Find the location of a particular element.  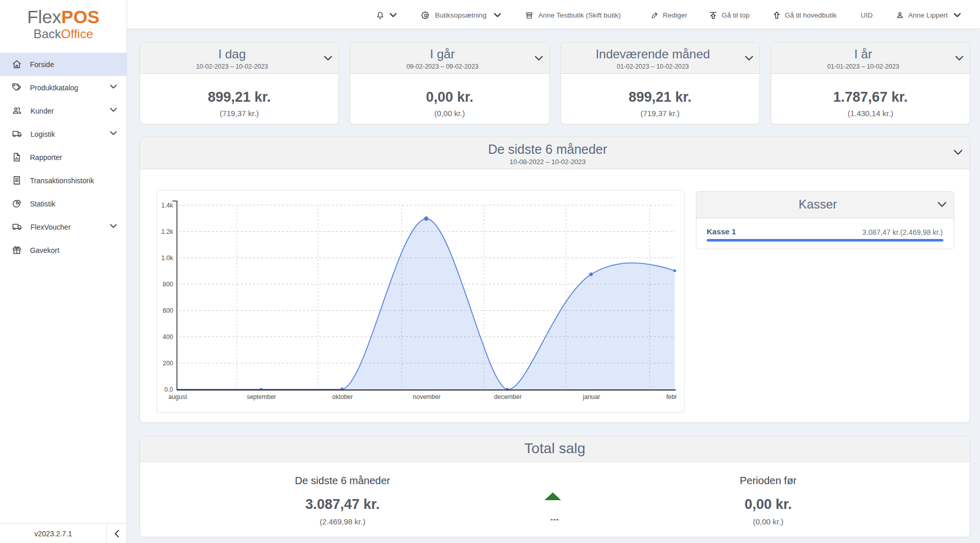

svg-text: 1.0k is located at coordinates (167, 258).